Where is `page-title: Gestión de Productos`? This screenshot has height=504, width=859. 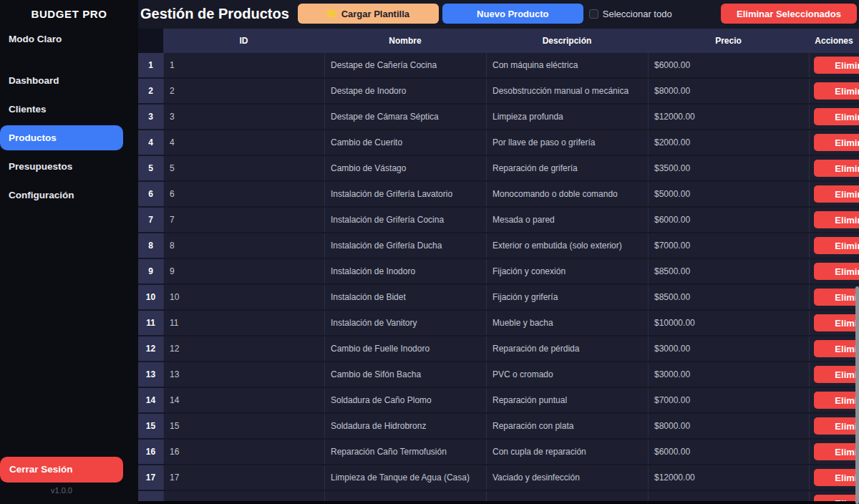
page-title: Gestión de Productos is located at coordinates (215, 14).